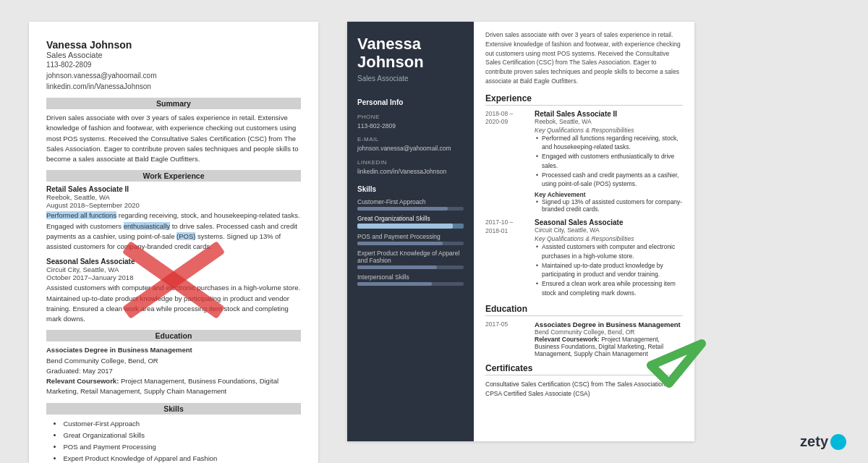 The image size is (868, 463). What do you see at coordinates (584, 394) in the screenshot?
I see `right-cert-1: CPSA Certified Sales Associate (CSA)` at bounding box center [584, 394].